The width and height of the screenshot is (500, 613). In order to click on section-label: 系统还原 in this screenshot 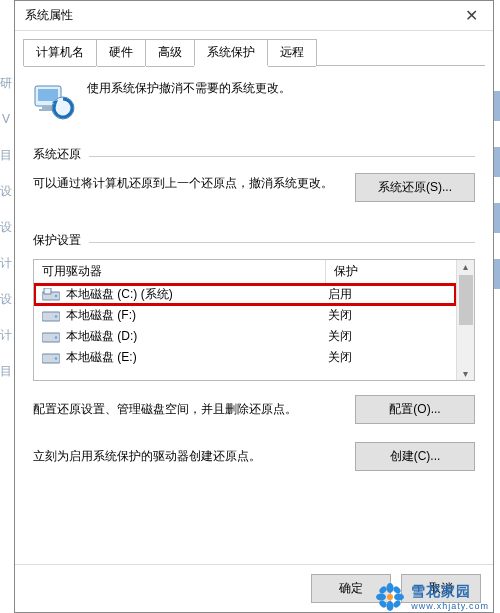, I will do `click(57, 154)`.